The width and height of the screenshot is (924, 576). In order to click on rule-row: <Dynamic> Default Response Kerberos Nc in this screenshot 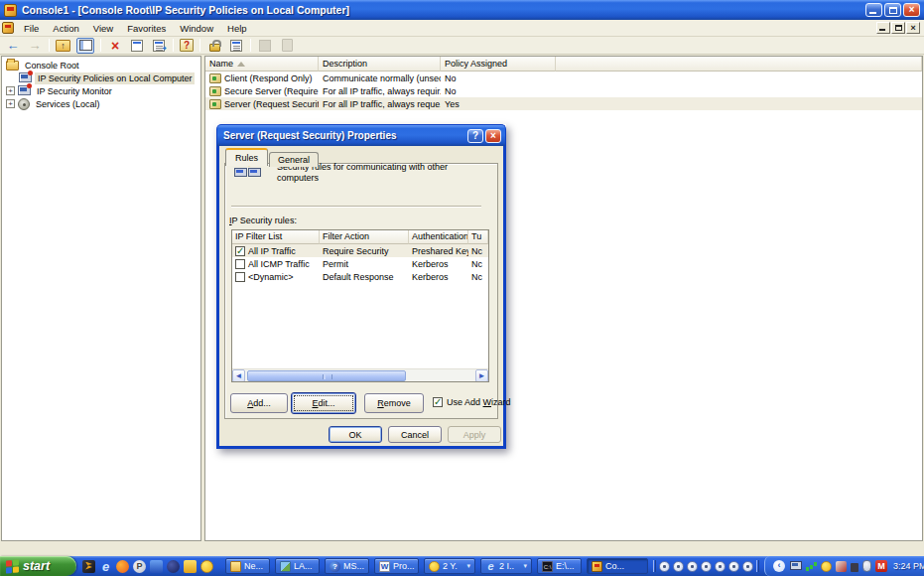, I will do `click(360, 276)`.